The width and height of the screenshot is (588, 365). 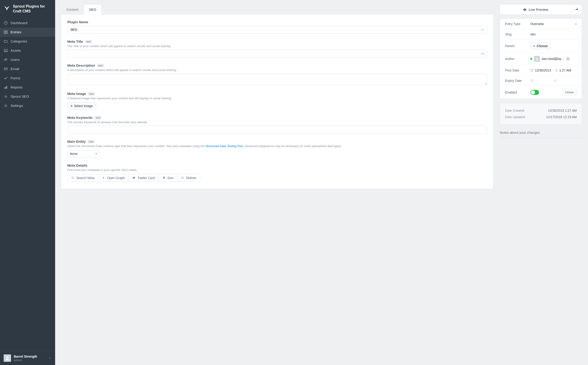 What do you see at coordinates (6, 23) in the screenshot?
I see `clock-icon` at bounding box center [6, 23].